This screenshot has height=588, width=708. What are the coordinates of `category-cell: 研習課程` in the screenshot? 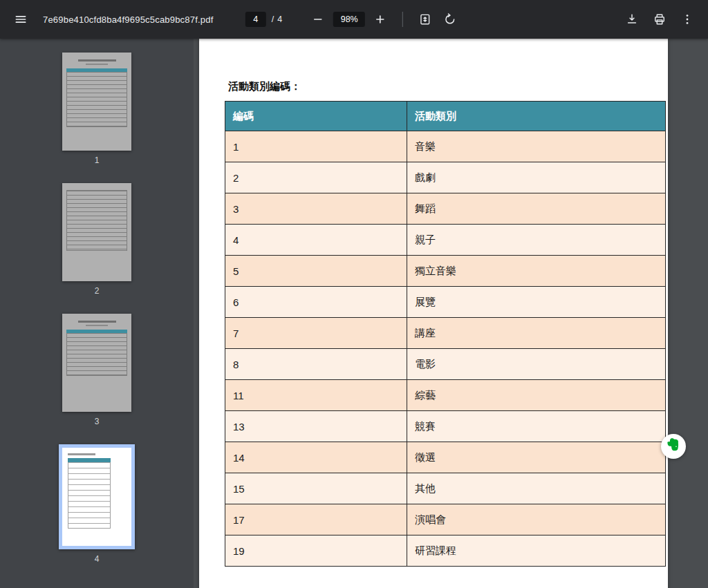 It's located at (537, 551).